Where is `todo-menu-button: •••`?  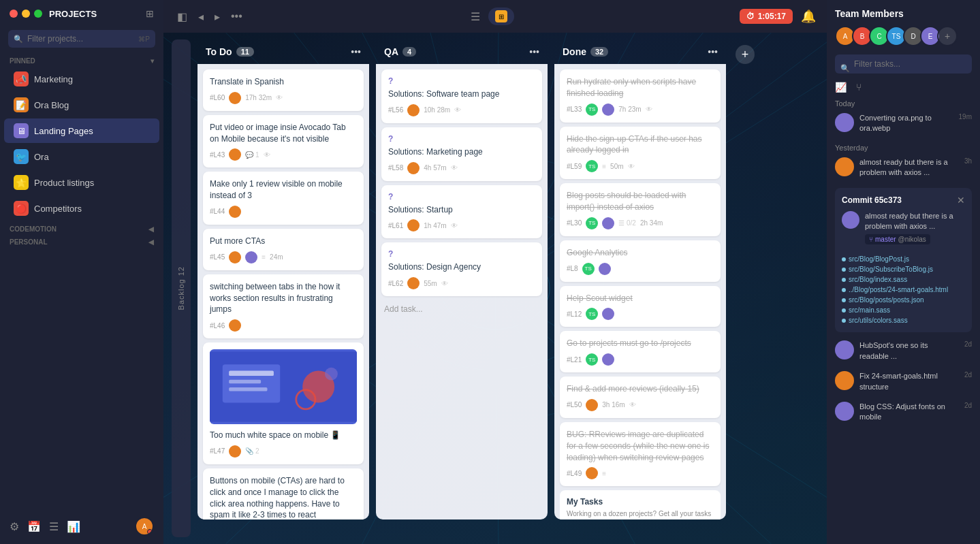 todo-menu-button: ••• is located at coordinates (355, 52).